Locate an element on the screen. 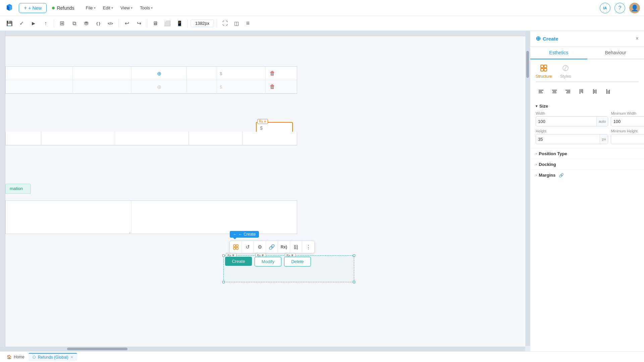 The height and width of the screenshot is (362, 644). textarea-left: ⌟ is located at coordinates (68, 218).